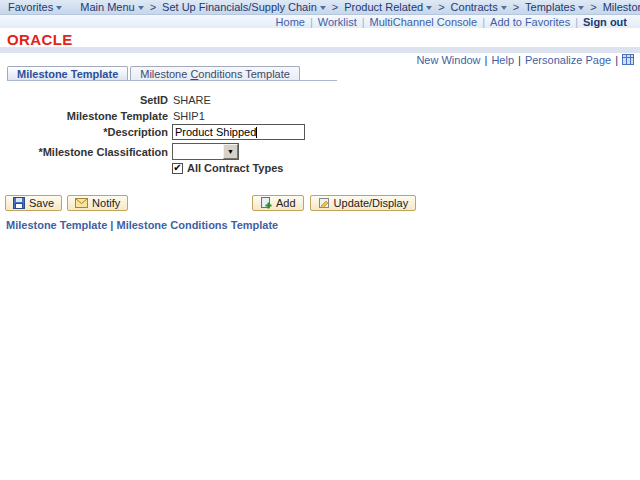 The height and width of the screenshot is (480, 640). I want to click on multichannel-console-link: MultiChannel Console, so click(424, 22).